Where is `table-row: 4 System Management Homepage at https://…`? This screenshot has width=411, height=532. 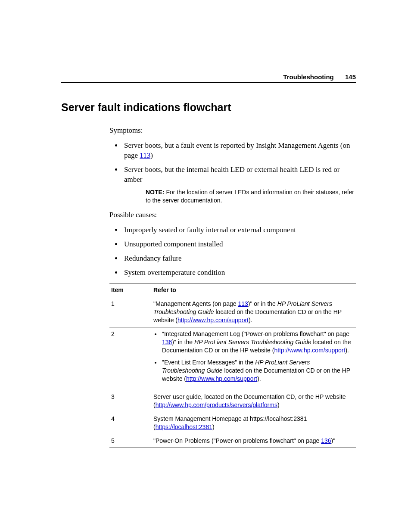 table-row: 4 System Management Homepage at https://… is located at coordinates (233, 423).